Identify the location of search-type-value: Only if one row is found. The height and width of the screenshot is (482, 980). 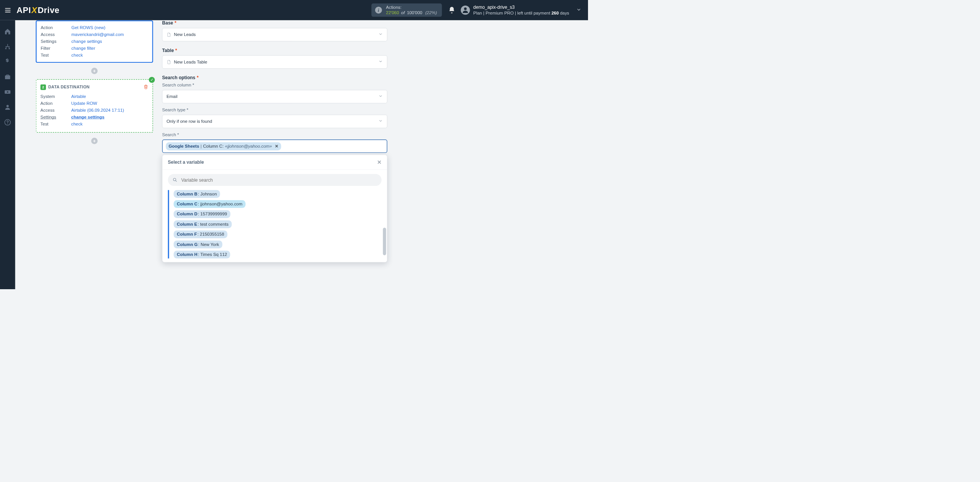
(189, 122).